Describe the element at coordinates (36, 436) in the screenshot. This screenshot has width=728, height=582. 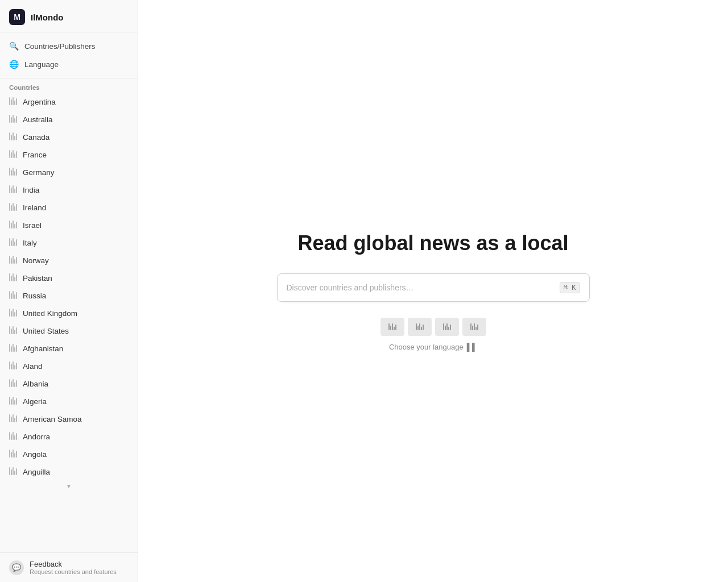
I see `country-label-andorra: Andorra` at that location.